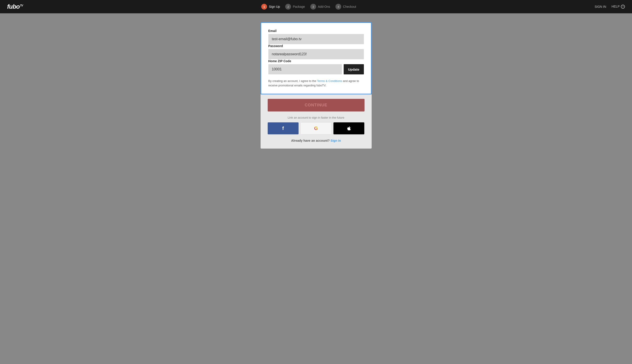 This screenshot has width=632, height=364. Describe the element at coordinates (316, 6) in the screenshot. I see `header: fuboTV 1 Sign Up 2 Package 3 Add-Ons 4 C…` at that location.